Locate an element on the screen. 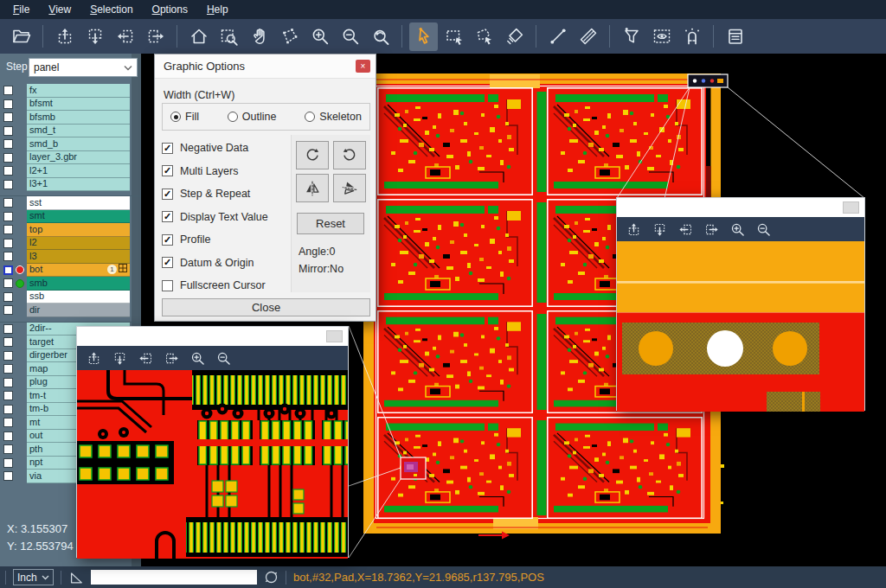 This screenshot has width=886, height=588. layer-name-l3: l3 is located at coordinates (78, 257).